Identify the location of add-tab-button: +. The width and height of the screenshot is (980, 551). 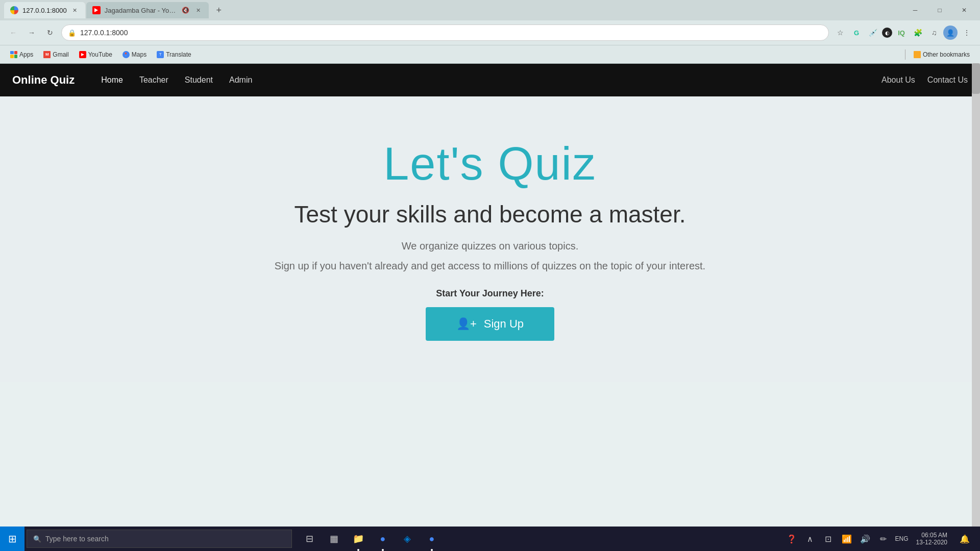
(219, 10).